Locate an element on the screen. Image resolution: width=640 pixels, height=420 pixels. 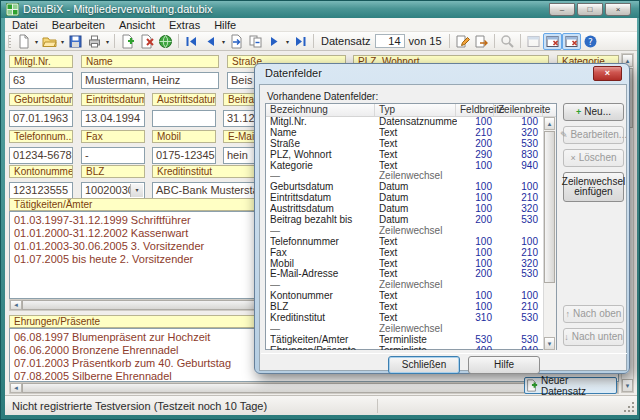
field-label-eintrittsdatum: Eintrittsdatum is located at coordinates (113, 100).